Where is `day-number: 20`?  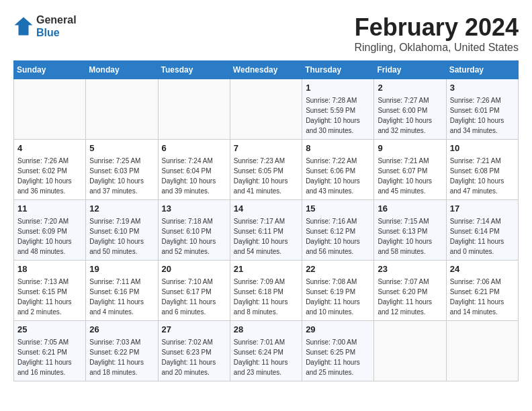 day-number: 20 is located at coordinates (194, 269).